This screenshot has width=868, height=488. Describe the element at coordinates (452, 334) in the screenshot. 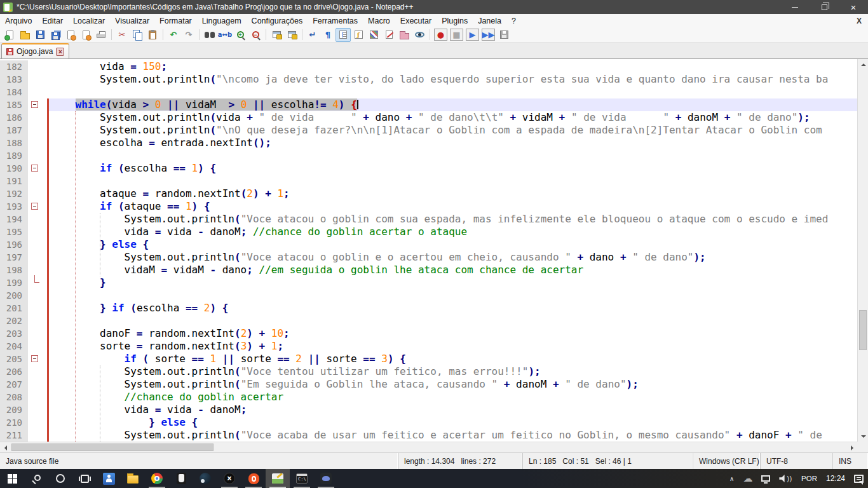

I see `code-line: danoF = random.nextInt(2) + 10;` at that location.